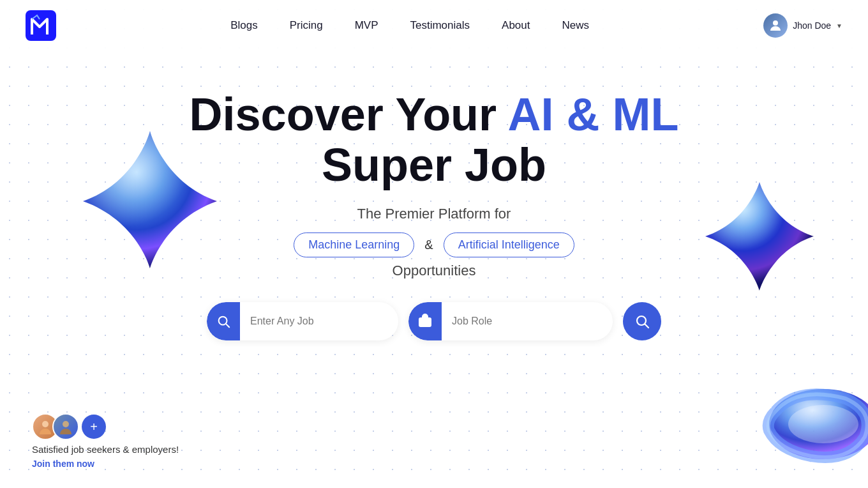 This screenshot has height=488, width=868. What do you see at coordinates (150, 201) in the screenshot?
I see `decorative-star-left` at bounding box center [150, 201].